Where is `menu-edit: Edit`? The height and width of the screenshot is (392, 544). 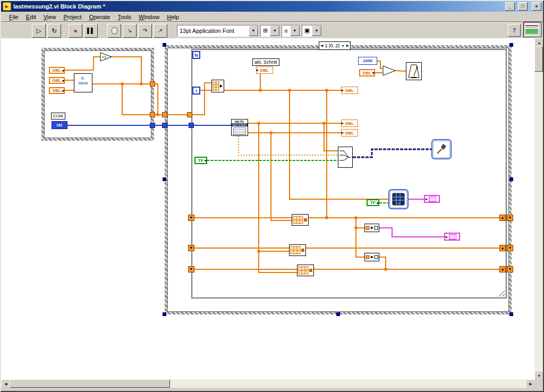 menu-edit: Edit is located at coordinates (31, 17).